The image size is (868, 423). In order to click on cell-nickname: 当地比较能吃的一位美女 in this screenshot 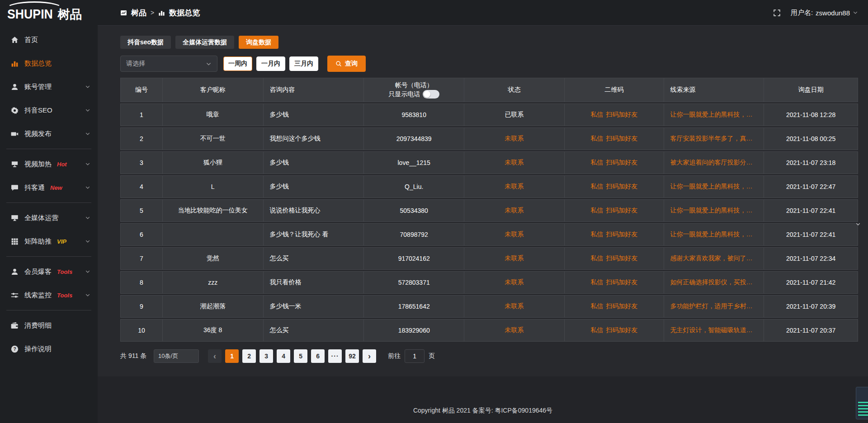, I will do `click(213, 211)`.